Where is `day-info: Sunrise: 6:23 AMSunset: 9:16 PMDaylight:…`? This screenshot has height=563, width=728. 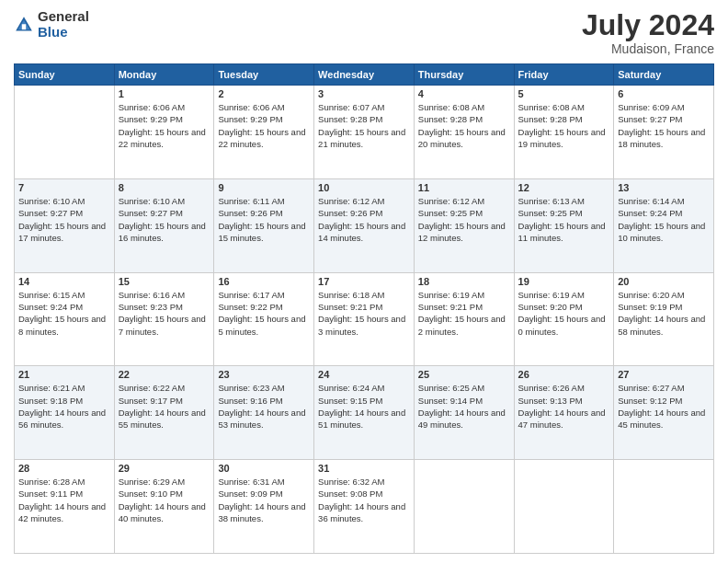 day-info: Sunrise: 6:23 AMSunset: 9:16 PMDaylight:… is located at coordinates (264, 407).